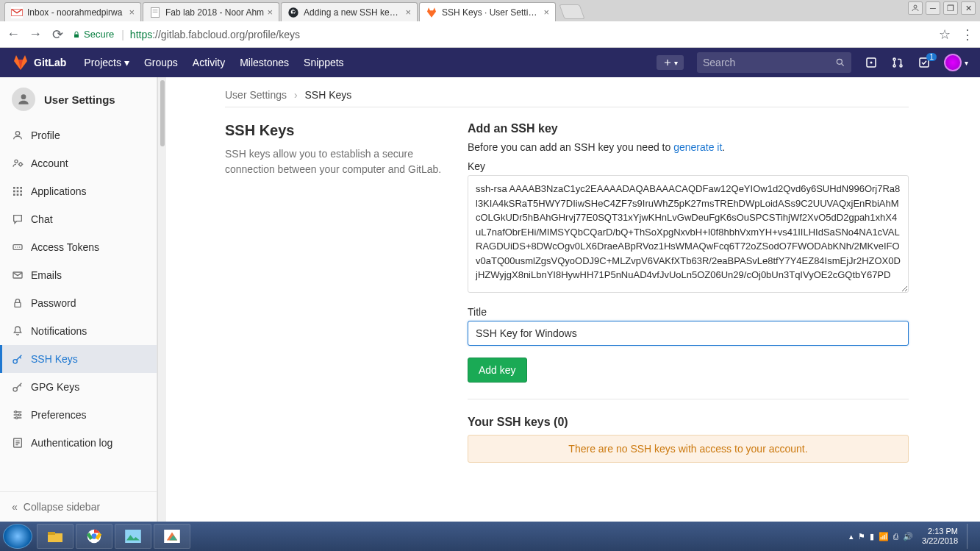 The image size is (980, 551). I want to click on merge-requests-icon, so click(898, 63).